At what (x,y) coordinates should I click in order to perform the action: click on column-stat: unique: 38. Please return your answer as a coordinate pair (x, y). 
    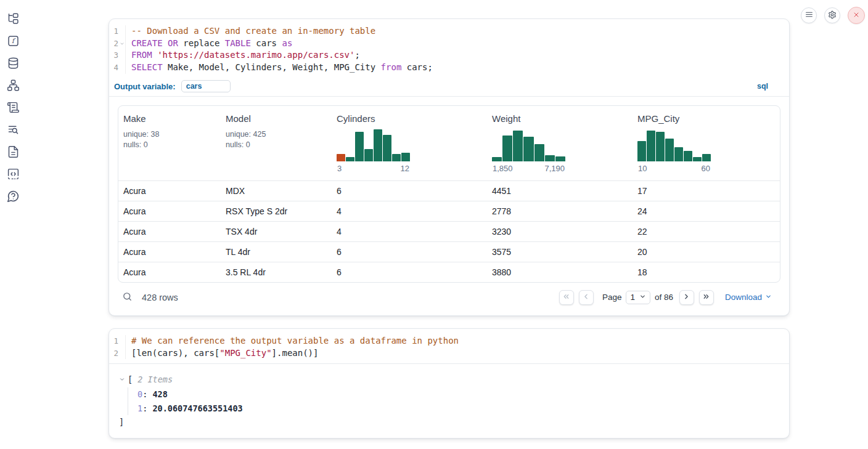
    Looking at the image, I should click on (170, 134).